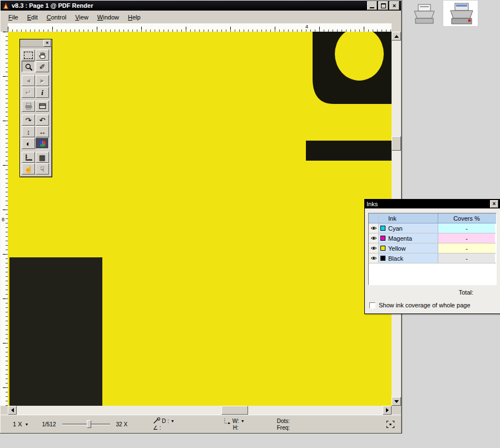 The height and width of the screenshot is (448, 500). I want to click on rotate-ccw-icon: ↶, so click(42, 120).